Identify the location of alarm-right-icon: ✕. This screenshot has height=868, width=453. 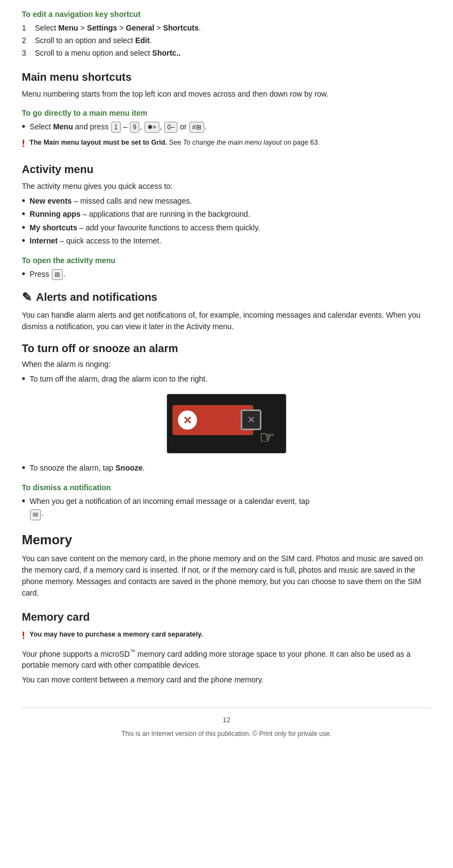
(251, 420).